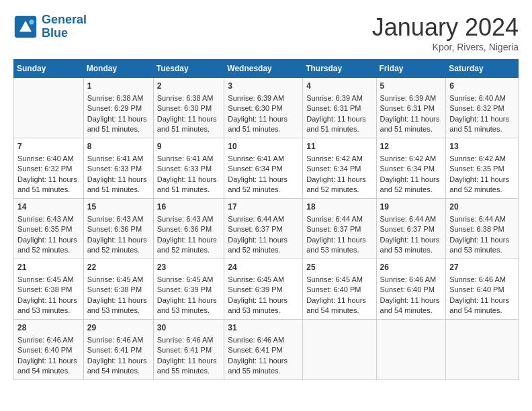 The width and height of the screenshot is (532, 411). What do you see at coordinates (266, 33) in the screenshot?
I see `page-header: General Blue January 2024 Kpor, Rivers, …` at bounding box center [266, 33].